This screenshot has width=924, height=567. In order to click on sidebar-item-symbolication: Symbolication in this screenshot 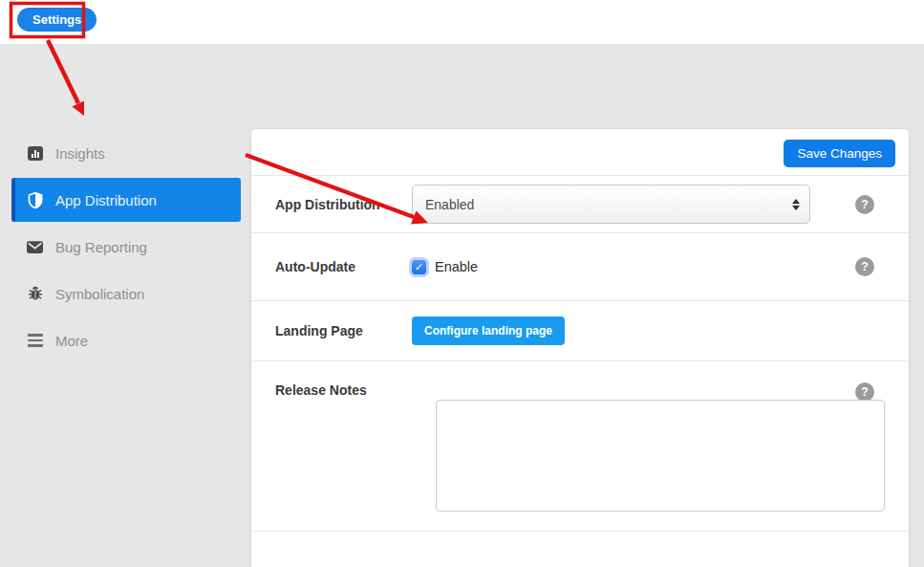, I will do `click(126, 294)`.